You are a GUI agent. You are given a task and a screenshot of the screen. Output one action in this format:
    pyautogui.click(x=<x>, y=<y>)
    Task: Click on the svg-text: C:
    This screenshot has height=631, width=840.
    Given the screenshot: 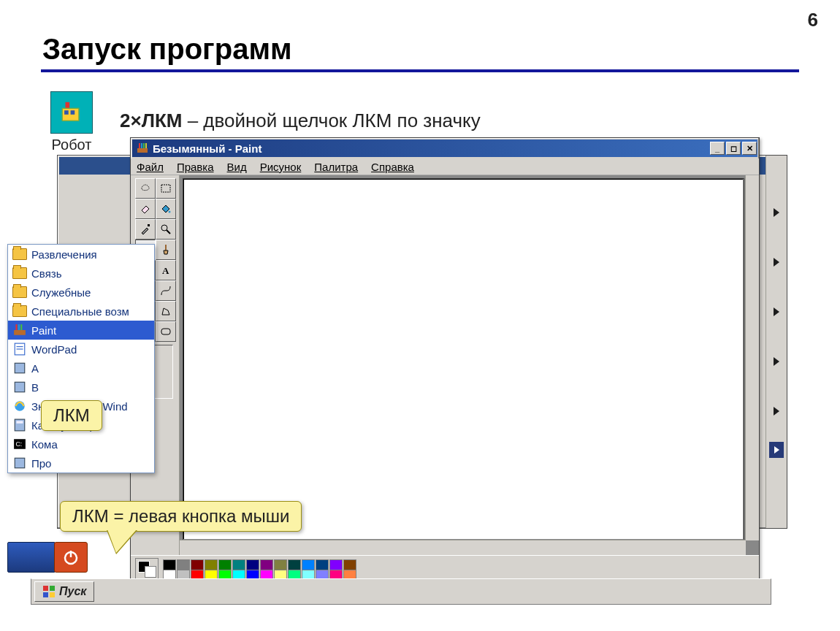 What is the action you would take?
    pyautogui.click(x=19, y=444)
    